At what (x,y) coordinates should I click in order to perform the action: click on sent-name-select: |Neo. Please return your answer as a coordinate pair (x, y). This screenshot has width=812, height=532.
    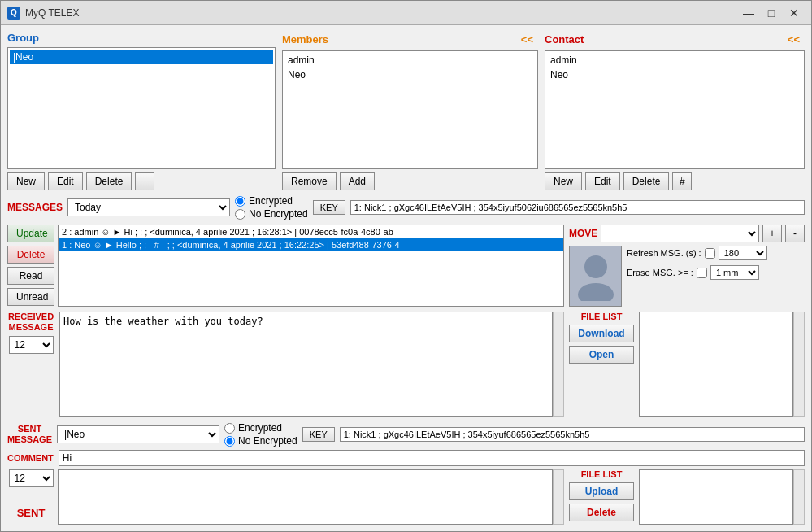
    Looking at the image, I should click on (138, 434).